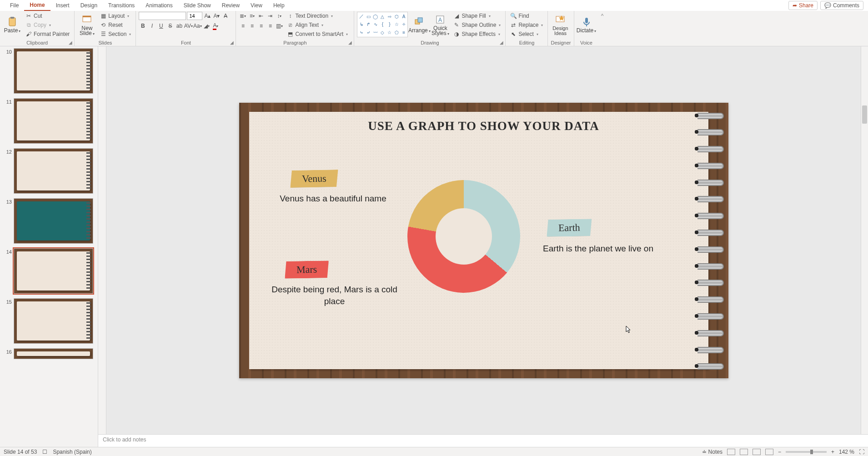  I want to click on convert-smartart-button: ⬒Convert to SmartArt▾, so click(317, 34).